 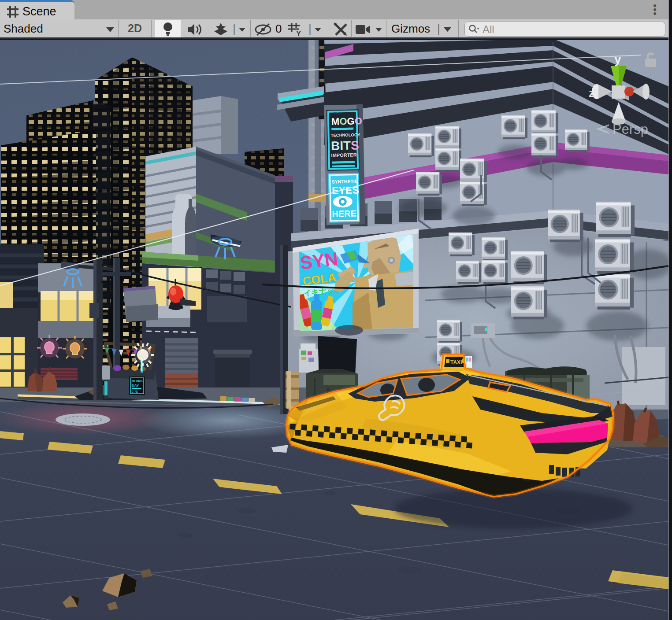 I want to click on svg-text: Y, so click(x=299, y=33).